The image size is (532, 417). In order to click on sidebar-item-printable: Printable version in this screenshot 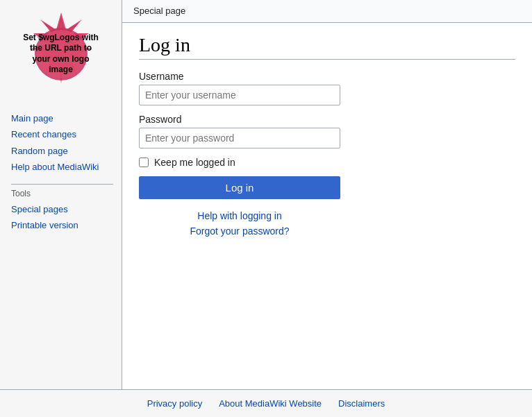, I will do `click(63, 225)`.